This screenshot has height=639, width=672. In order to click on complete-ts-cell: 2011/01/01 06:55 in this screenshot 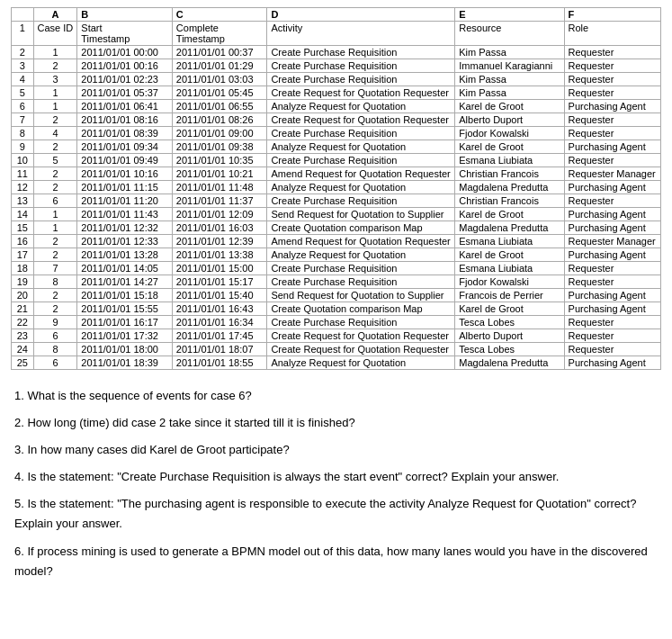, I will do `click(220, 106)`.